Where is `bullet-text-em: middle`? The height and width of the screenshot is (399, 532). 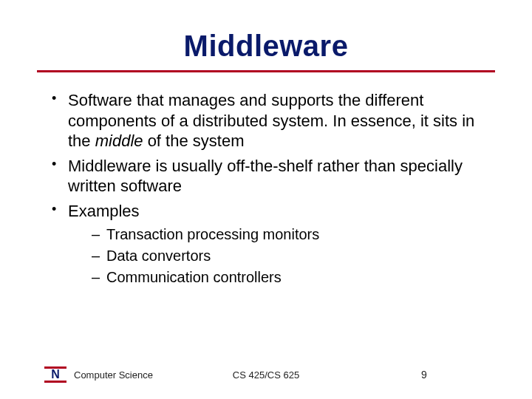
bullet-text-em: middle is located at coordinates (120, 140).